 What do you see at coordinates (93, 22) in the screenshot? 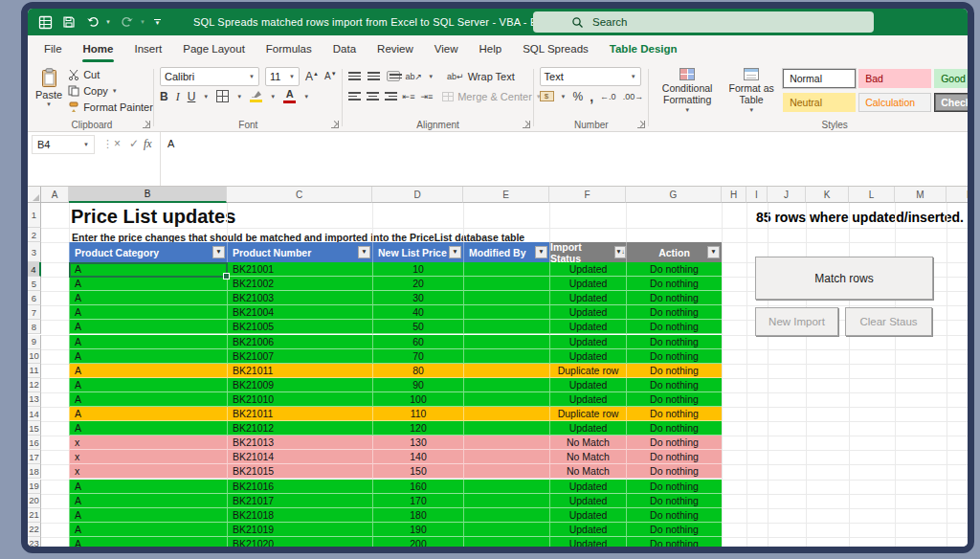
I see `undo-icon` at bounding box center [93, 22].